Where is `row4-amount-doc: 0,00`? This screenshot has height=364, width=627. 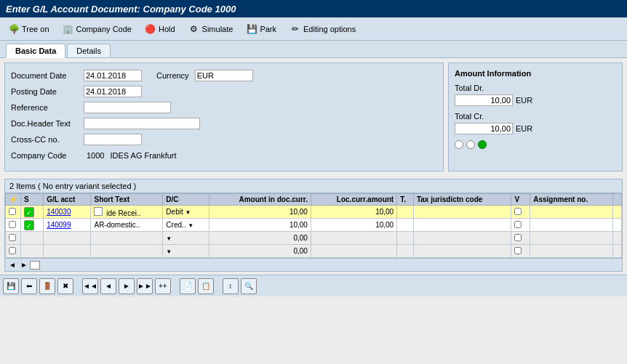
row4-amount-doc: 0,00 is located at coordinates (260, 251).